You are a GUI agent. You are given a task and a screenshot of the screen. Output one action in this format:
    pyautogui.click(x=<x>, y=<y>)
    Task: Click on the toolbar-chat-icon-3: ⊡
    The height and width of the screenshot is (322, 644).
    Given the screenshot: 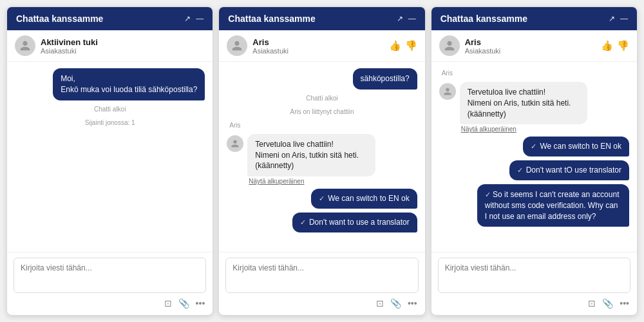 What is the action you would take?
    pyautogui.click(x=592, y=303)
    